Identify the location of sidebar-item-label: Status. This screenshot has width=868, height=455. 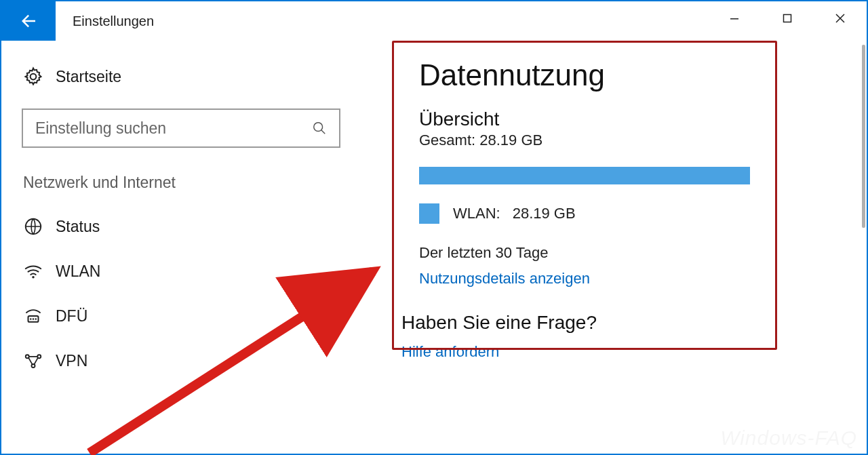
(77, 226).